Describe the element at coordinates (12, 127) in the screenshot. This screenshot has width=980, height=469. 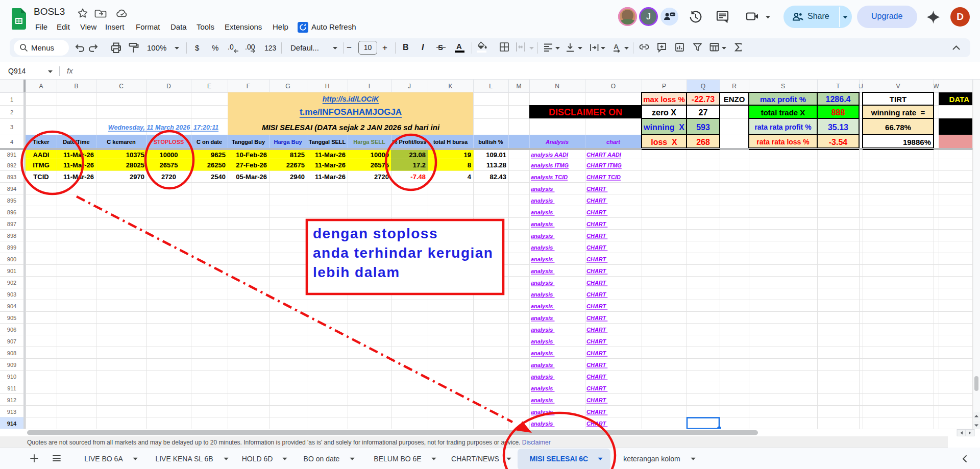
I see `svg-text: 3` at that location.